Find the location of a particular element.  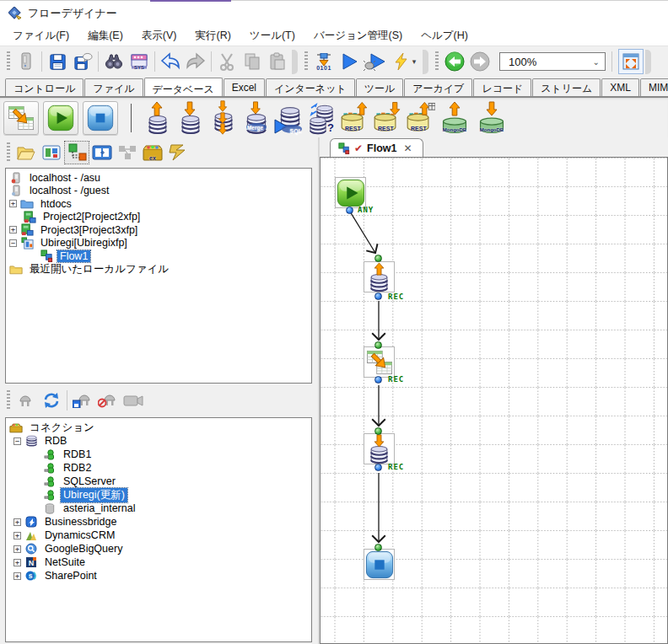

tree-item-dynamicscrm: + DynamicsCRM is located at coordinates (159, 535).